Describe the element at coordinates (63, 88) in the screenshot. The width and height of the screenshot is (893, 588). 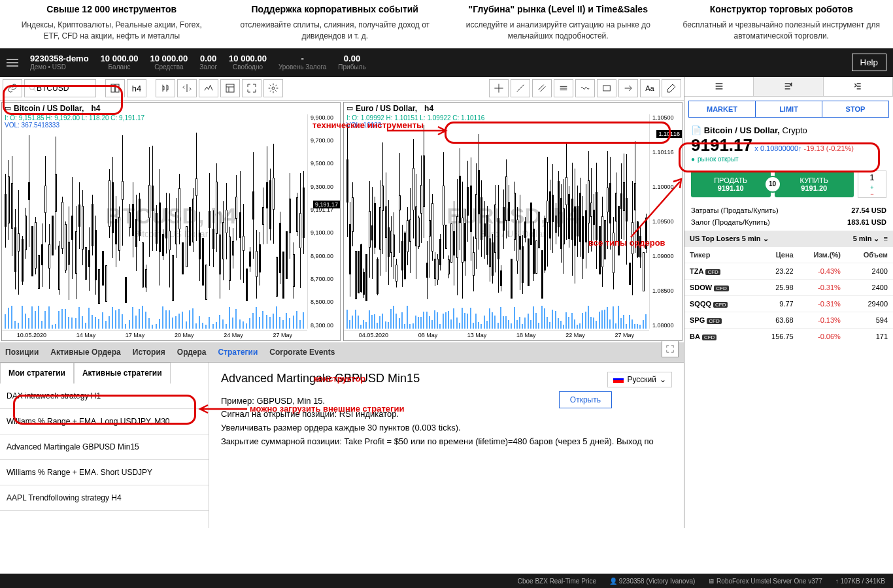
I see `symbol-input` at that location.